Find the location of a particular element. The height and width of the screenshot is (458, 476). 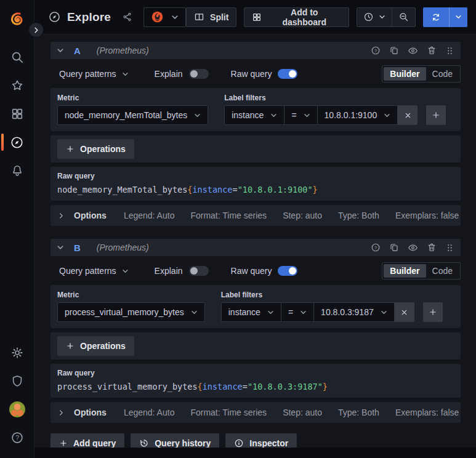

run-query-button is located at coordinates (445, 17).